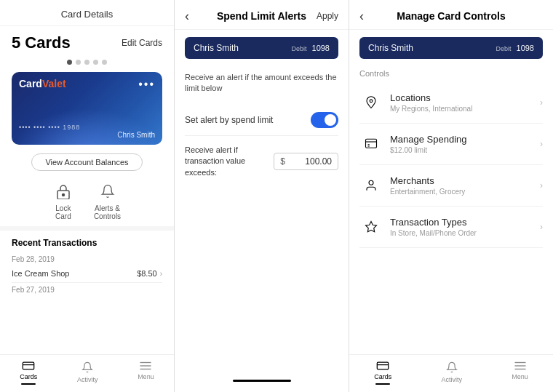 The height and width of the screenshot is (392, 553). Describe the element at coordinates (383, 377) in the screenshot. I see `nav-cards-label-3: Cards` at that location.